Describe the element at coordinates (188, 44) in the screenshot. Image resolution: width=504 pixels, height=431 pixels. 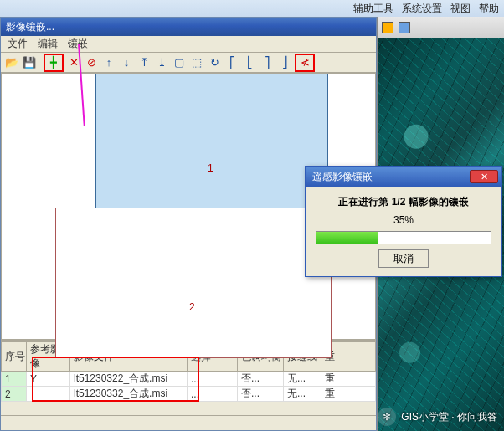
I see `window-menubar: 文件 编辑 镶嵌` at that location.